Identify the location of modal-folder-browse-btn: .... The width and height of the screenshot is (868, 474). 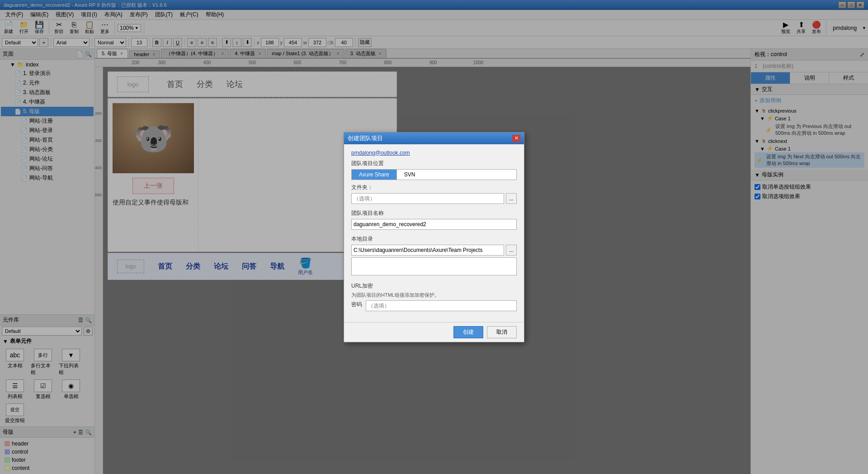
(511, 199).